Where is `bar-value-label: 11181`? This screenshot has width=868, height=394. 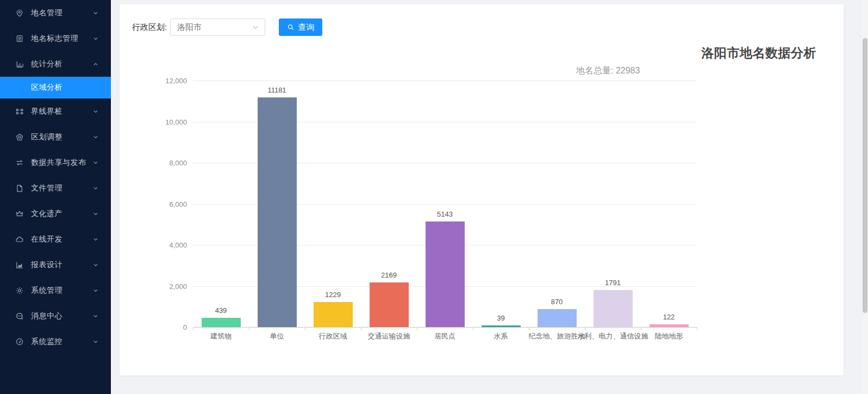
bar-value-label: 11181 is located at coordinates (277, 90).